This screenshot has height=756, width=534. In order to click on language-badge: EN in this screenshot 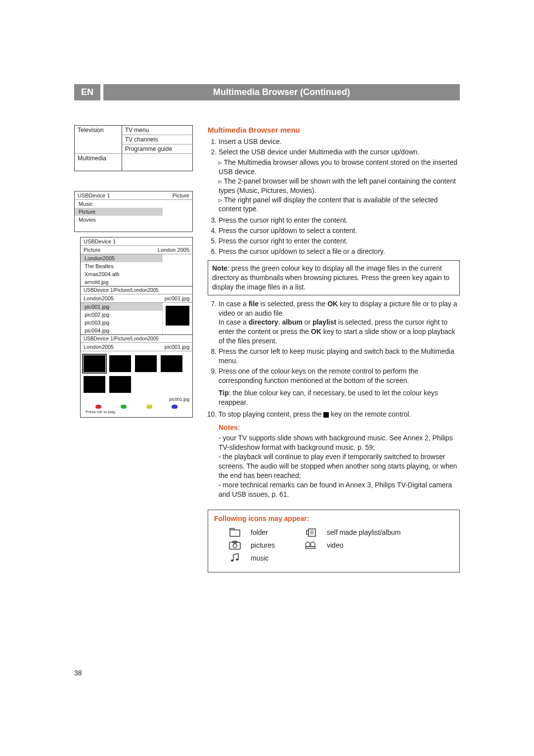, I will do `click(87, 92)`.